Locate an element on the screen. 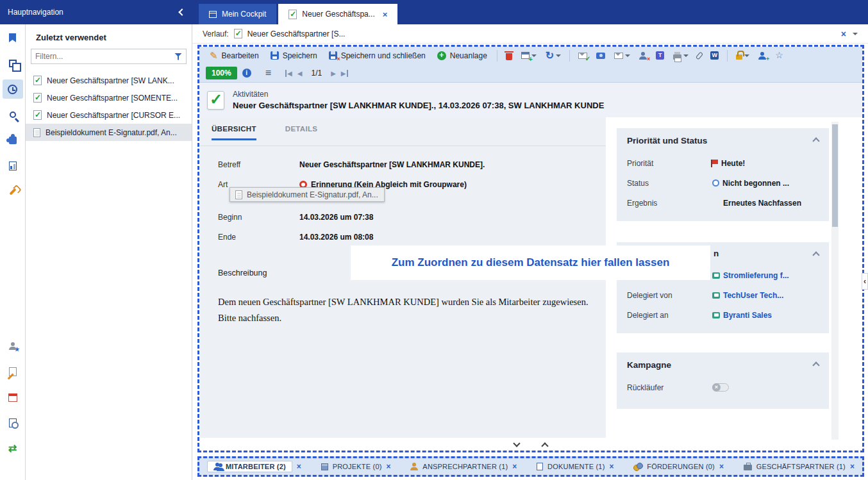 This screenshot has width=868, height=480. next-page-icon: ▶ is located at coordinates (333, 73).